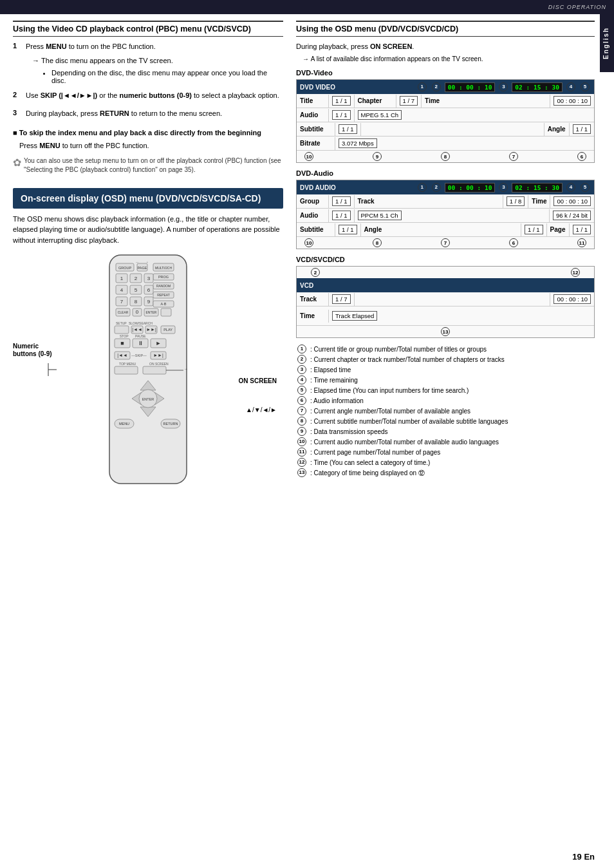 This screenshot has width=614, height=868. I want to click on step-1: 1 Press MENU to turn on the PBC function…, so click(148, 64).